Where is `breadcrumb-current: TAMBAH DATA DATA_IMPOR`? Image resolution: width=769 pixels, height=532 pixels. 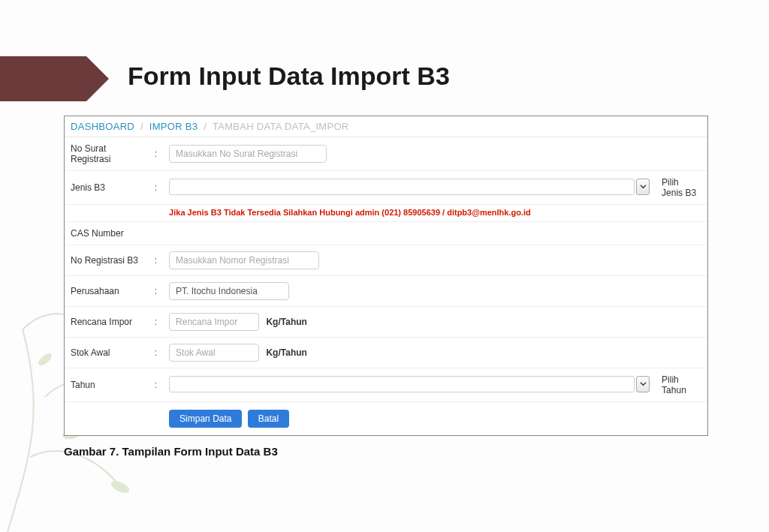 breadcrumb-current: TAMBAH DATA DATA_IMPOR is located at coordinates (281, 126).